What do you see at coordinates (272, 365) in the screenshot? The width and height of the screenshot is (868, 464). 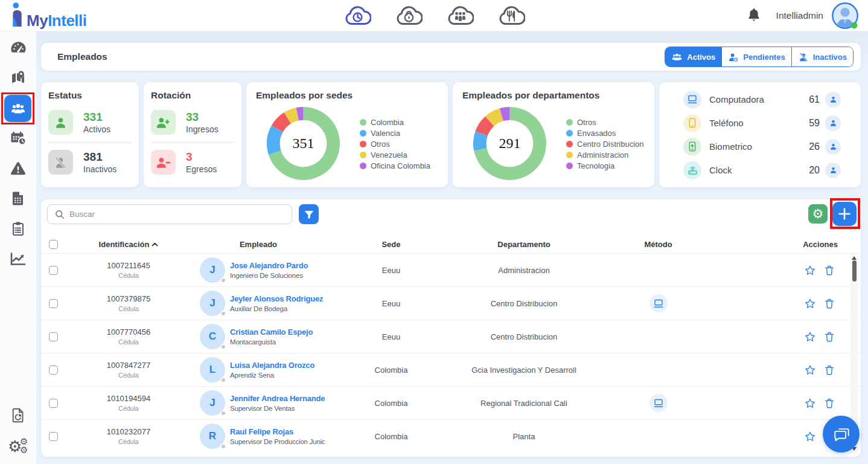 I see `employee-name-link: Luisa Alejandra Orozco` at bounding box center [272, 365].